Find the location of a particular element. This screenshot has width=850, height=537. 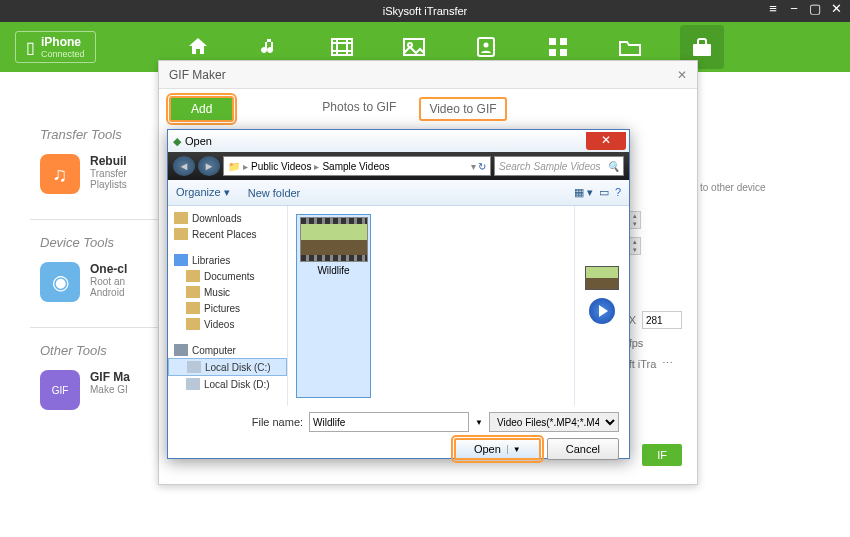

gifmaker-desc: Make GI is located at coordinates (110, 390).